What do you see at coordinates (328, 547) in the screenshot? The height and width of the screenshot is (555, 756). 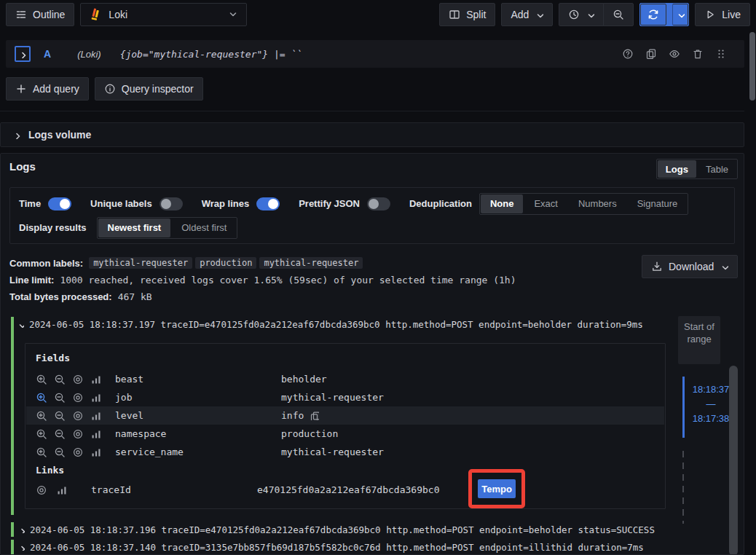 I see `log-row: 2024-06-05 18:18:37.140 traceID=3135e7bb…` at bounding box center [328, 547].